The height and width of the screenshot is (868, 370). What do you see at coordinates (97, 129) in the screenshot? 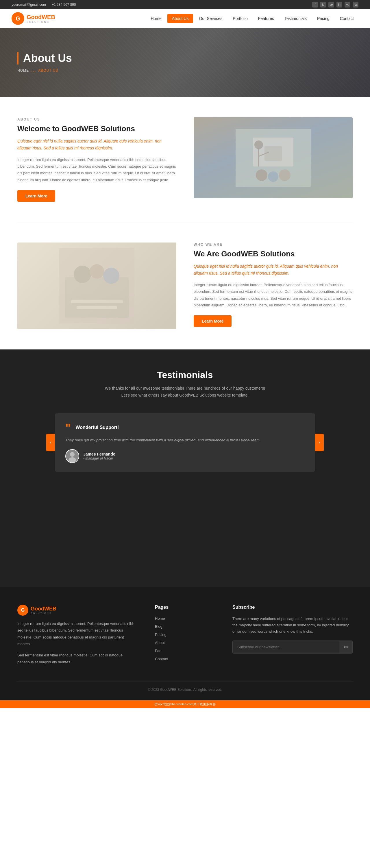
I see `about-title: Welcome to GoodWEB Solutions` at bounding box center [97, 129].